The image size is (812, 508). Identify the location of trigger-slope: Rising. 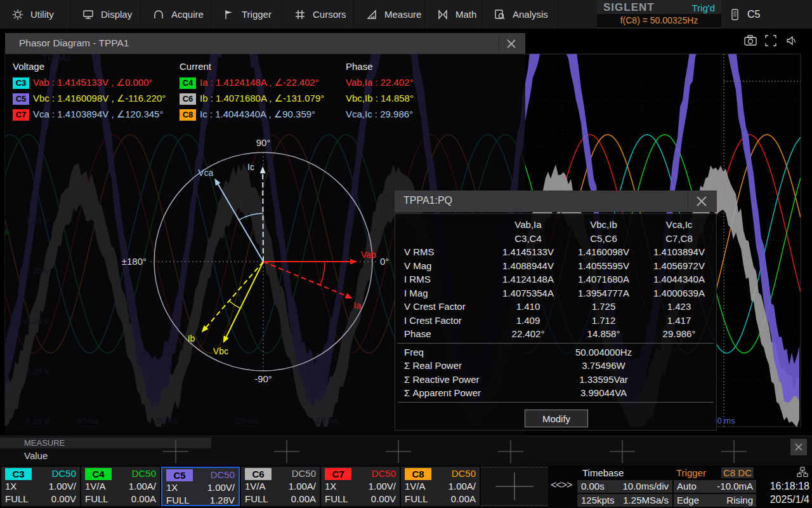
(740, 500).